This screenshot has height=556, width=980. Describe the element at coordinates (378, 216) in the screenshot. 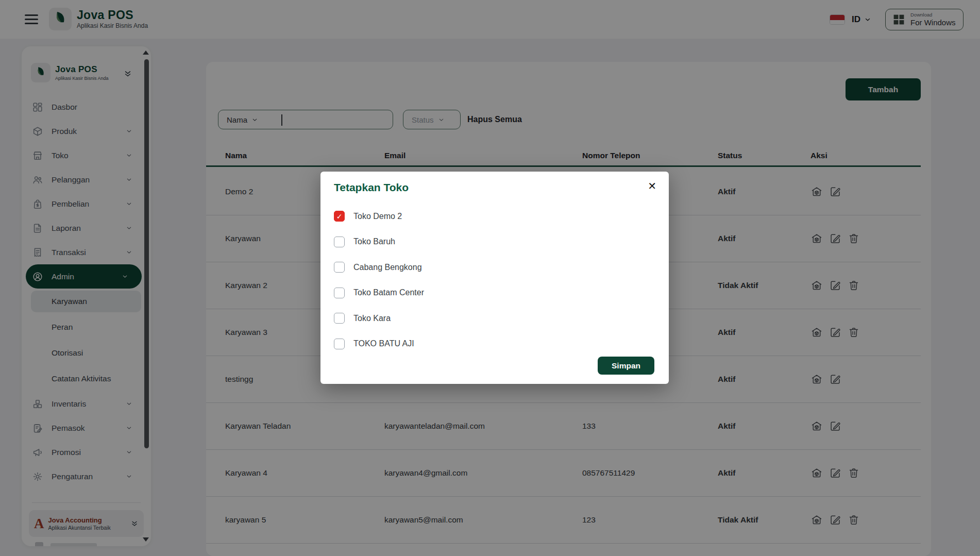

I see `store-option-label: Toko Demo 2` at that location.